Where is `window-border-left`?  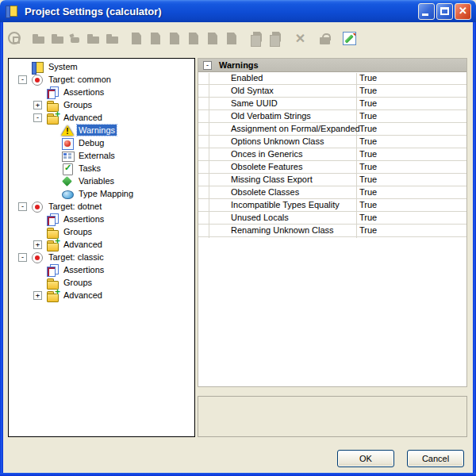
window-border-left is located at coordinates (2, 249).